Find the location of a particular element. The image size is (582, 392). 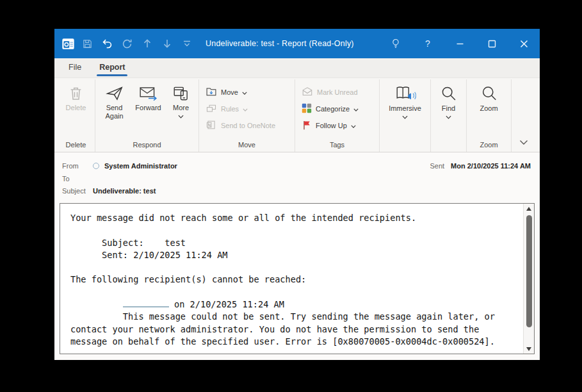

sent-label: Sent is located at coordinates (437, 166).